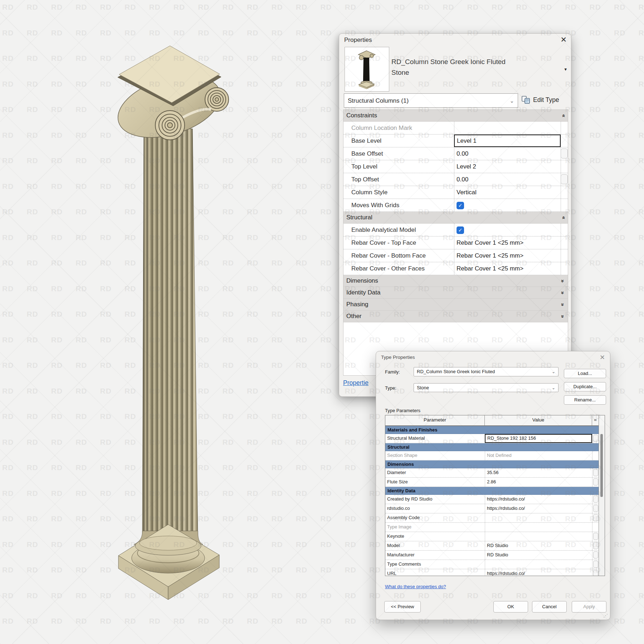 The image size is (644, 644). What do you see at coordinates (401, 491) in the screenshot?
I see `group-label: Identity Data` at bounding box center [401, 491].